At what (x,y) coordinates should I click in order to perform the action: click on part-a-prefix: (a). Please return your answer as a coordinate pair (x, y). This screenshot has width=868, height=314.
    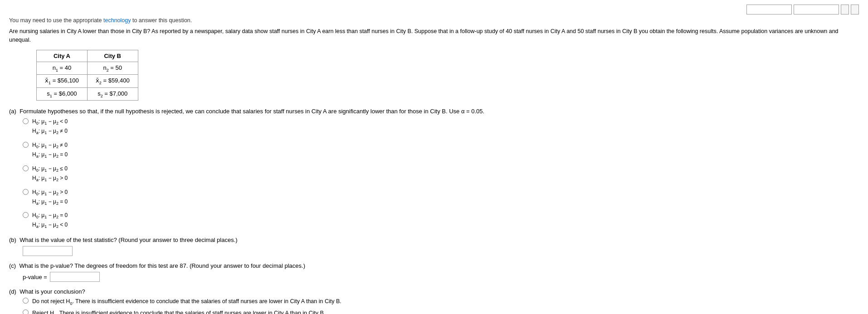
    Looking at the image, I should click on (15, 111).